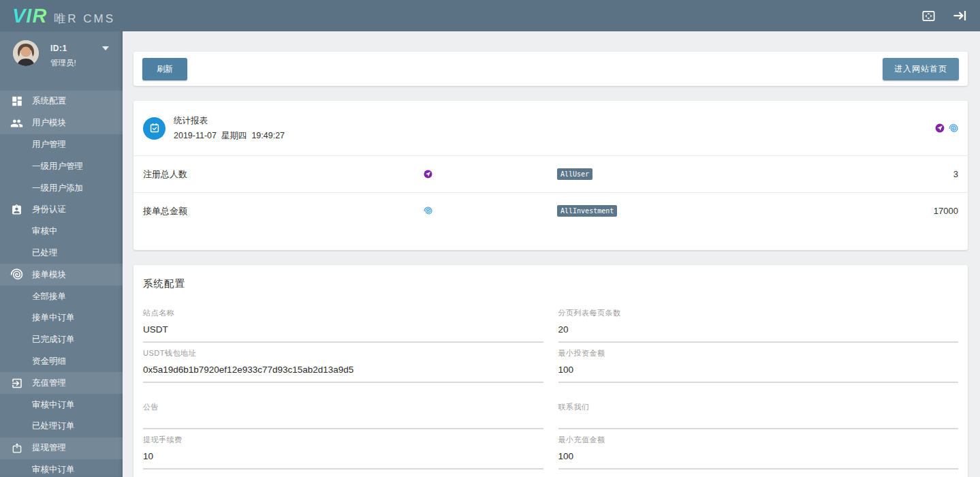 The image size is (980, 477). What do you see at coordinates (61, 210) in the screenshot?
I see `sidebar-item-identity-auth: 身份认证` at bounding box center [61, 210].